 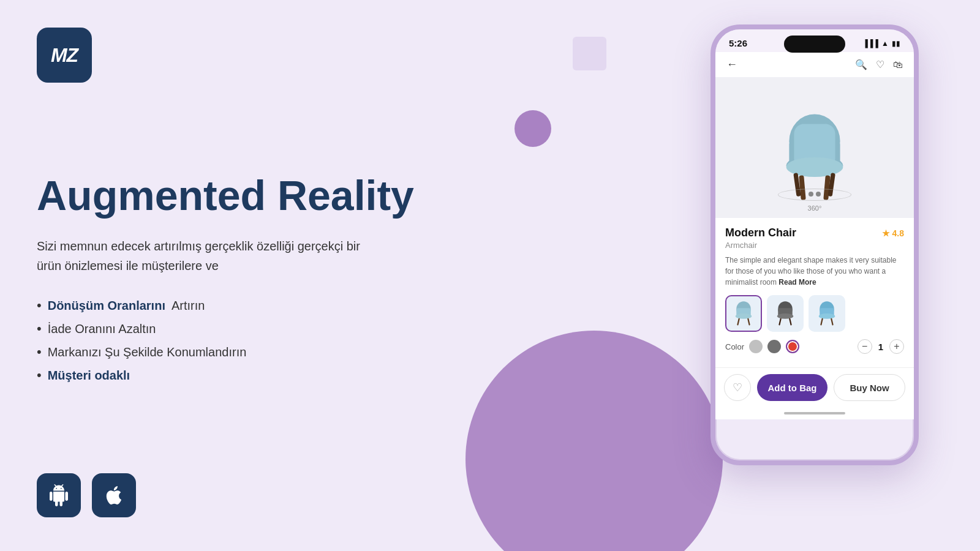 I want to click on list-item: İade Oranını Azaltın, so click(x=251, y=329).